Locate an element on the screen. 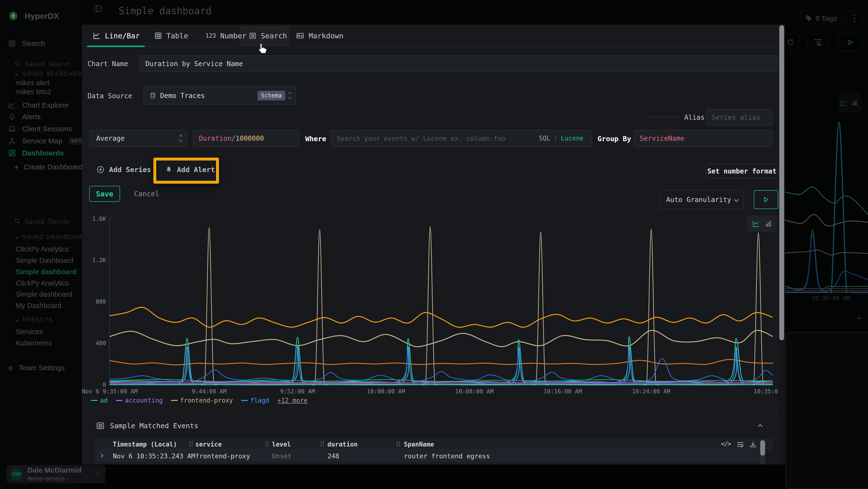 Image resolution: width=868 pixels, height=489 pixels. scrollbar-thumb is located at coordinates (782, 183).